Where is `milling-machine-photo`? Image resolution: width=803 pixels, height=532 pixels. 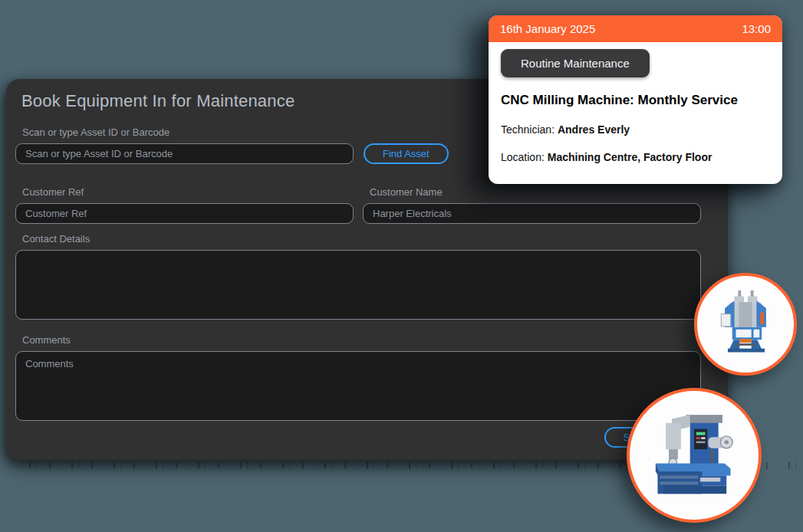
milling-machine-photo is located at coordinates (694, 455).